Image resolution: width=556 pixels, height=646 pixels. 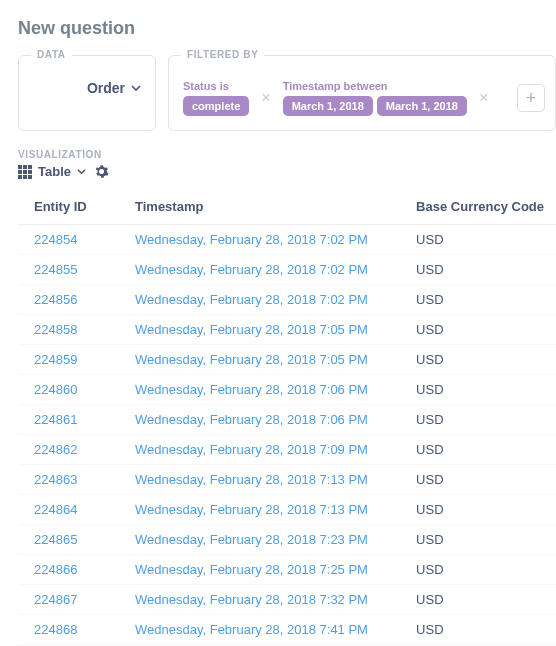 What do you see at coordinates (260, 570) in the screenshot?
I see `cell-timestamp: Wednesday, February 28, 2018 7:25 PM` at bounding box center [260, 570].